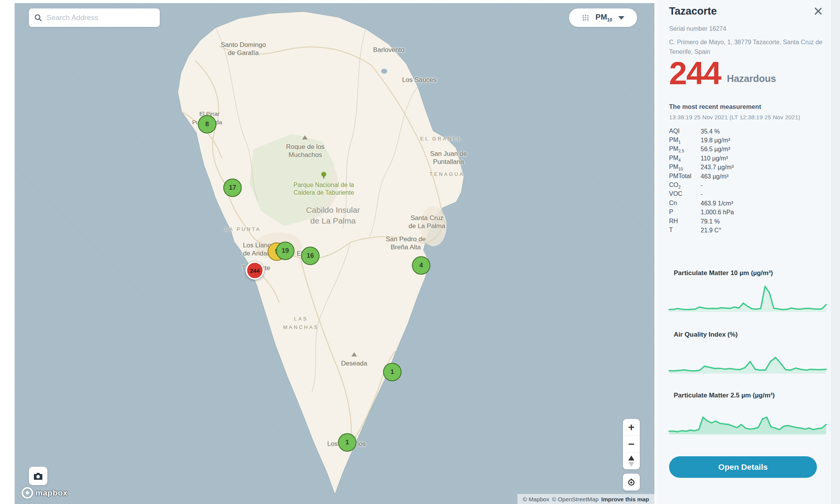 The width and height of the screenshot is (840, 504). I want to click on geolocate-button, so click(631, 482).